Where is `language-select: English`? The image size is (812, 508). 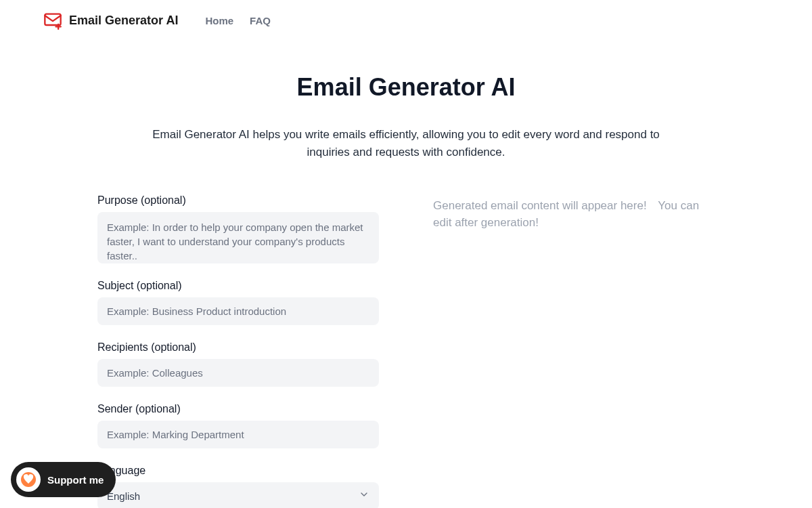
language-select: English is located at coordinates (238, 495).